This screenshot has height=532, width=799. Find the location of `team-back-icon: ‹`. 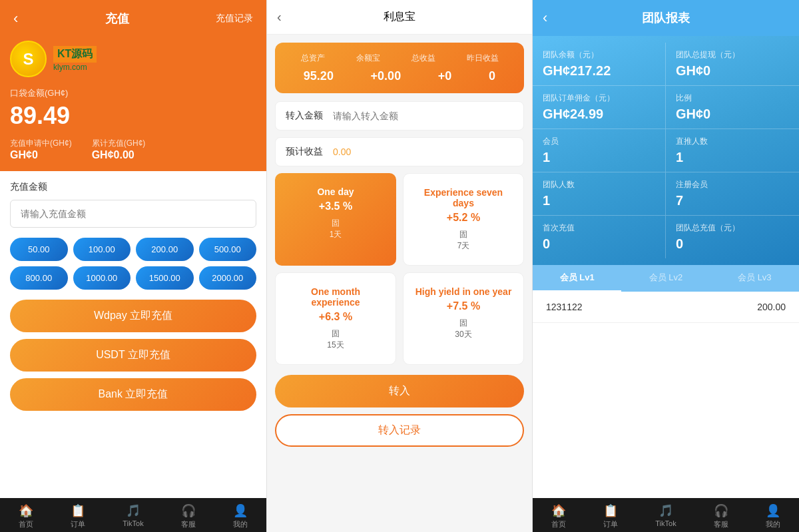

team-back-icon: ‹ is located at coordinates (545, 18).